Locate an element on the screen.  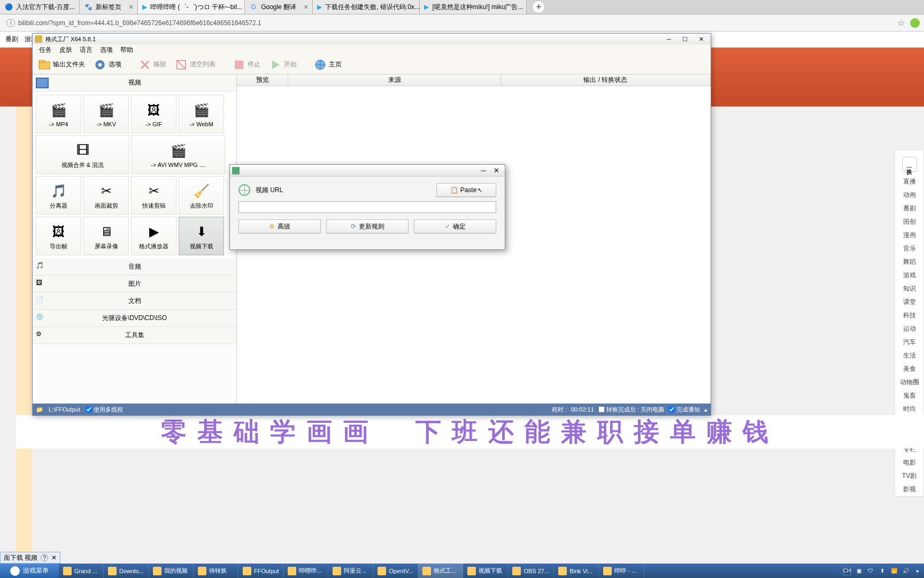
side-nav-item: 直播 is located at coordinates (909, 182).